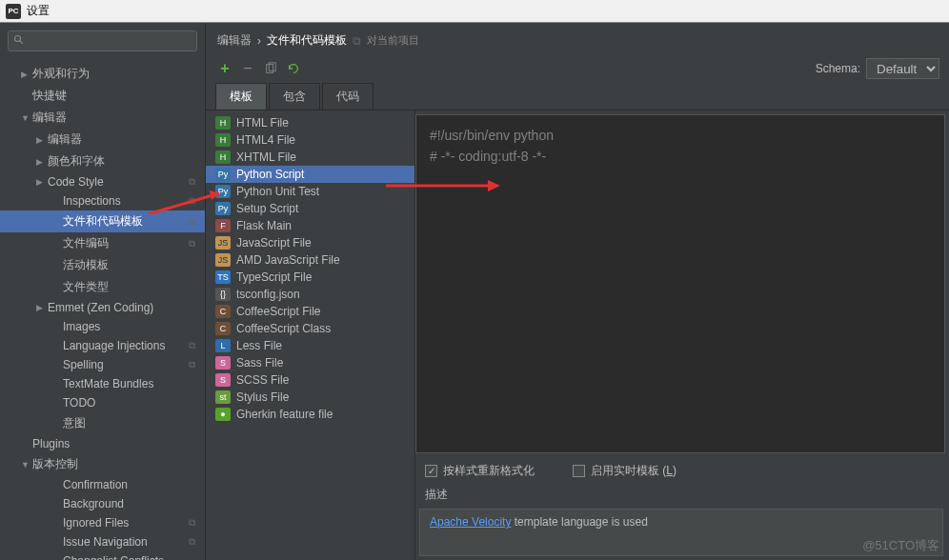 The image size is (949, 560). What do you see at coordinates (114, 346) in the screenshot?
I see `tree-item-label: Language Injections` at bounding box center [114, 346].